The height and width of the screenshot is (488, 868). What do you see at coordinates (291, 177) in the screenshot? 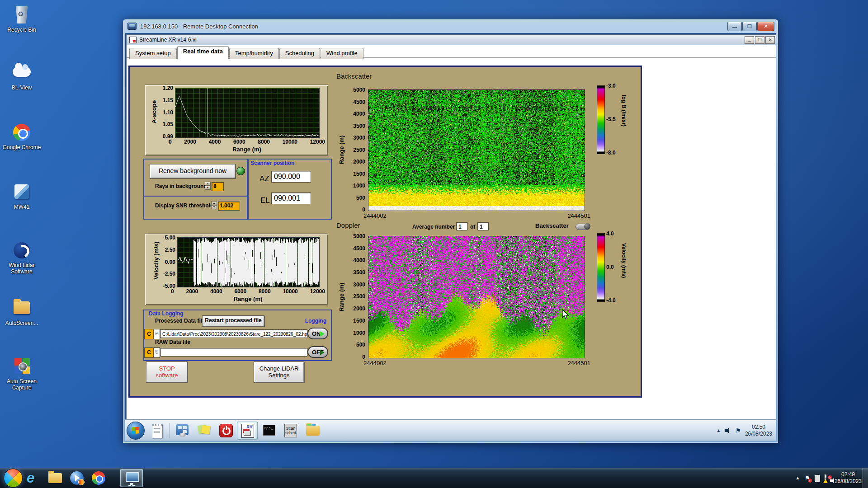
I see `az-value-field: 090.000` at bounding box center [291, 177].